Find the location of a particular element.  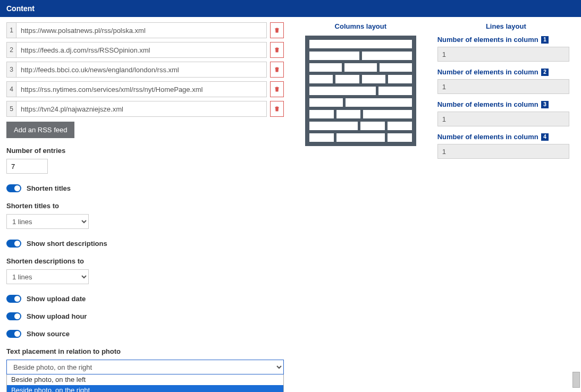

column-badge: 1 is located at coordinates (545, 40).